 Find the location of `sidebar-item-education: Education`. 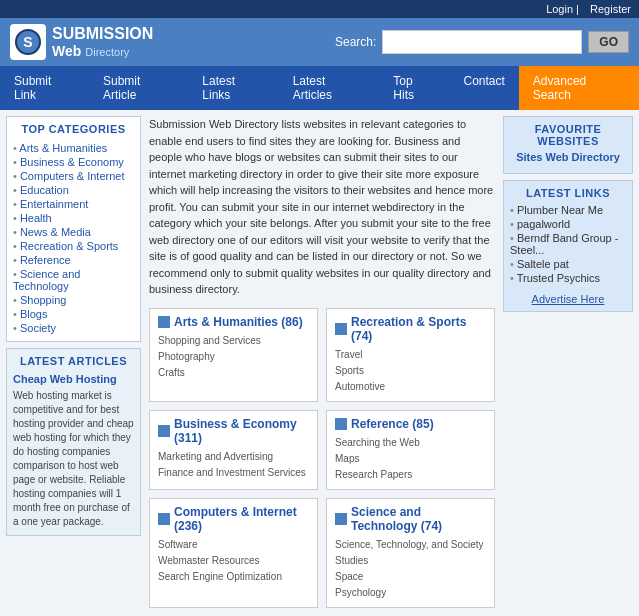

sidebar-item-education: Education is located at coordinates (74, 190).